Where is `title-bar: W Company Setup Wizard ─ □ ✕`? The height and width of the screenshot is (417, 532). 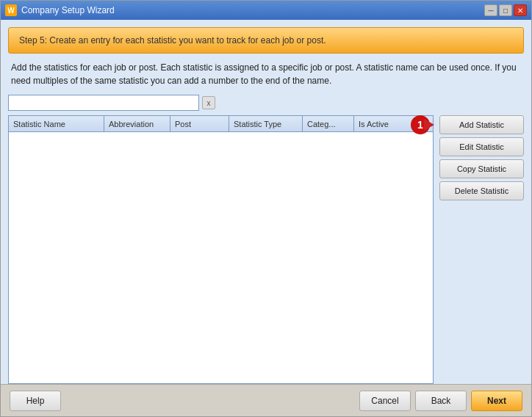
title-bar: W Company Setup Wizard ─ □ ✕ is located at coordinates (266, 10).